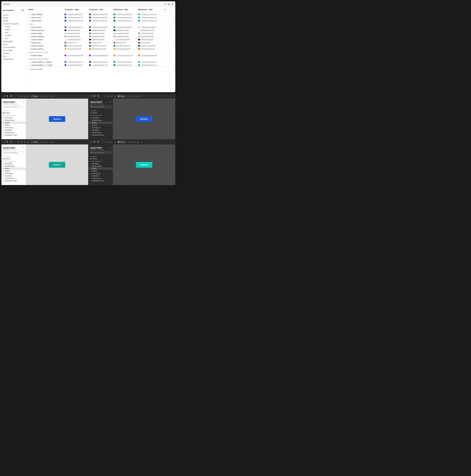 This screenshot has width=471, height=476. What do you see at coordinates (128, 142) in the screenshot?
I see `table-icon-4: ⊟` at bounding box center [128, 142].